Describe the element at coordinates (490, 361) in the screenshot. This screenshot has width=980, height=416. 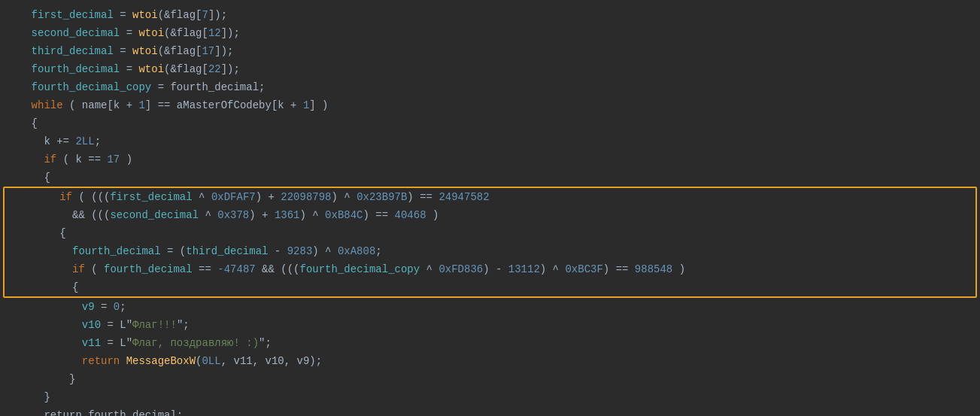
I see `after-line-4: return MessageBoxW(0LL, v11, v10, v9);` at that location.